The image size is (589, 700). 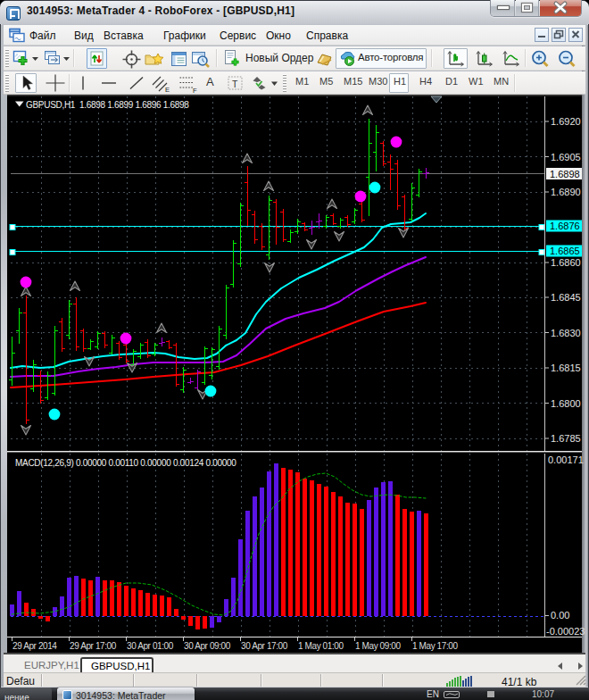 What do you see at coordinates (566, 368) in the screenshot?
I see `svg-text: 1.6815` at bounding box center [566, 368].